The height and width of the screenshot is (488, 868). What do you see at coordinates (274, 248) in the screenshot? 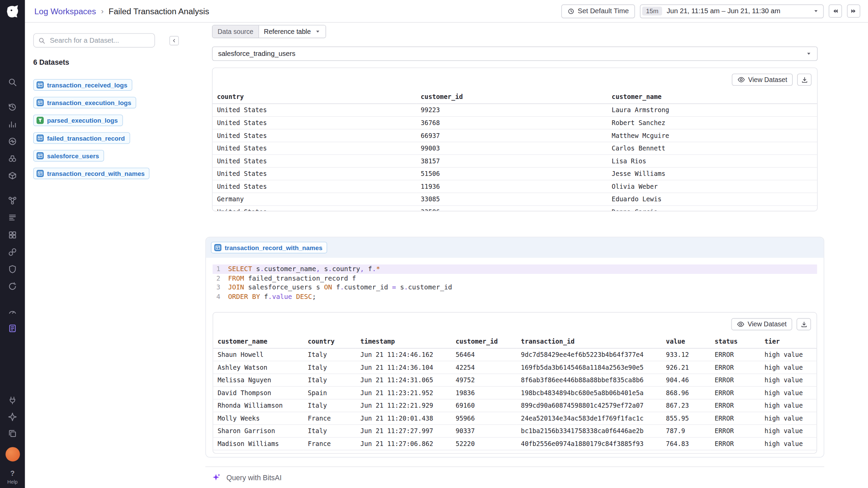
I see `dataset-chip-label: transaction_record_with_names` at bounding box center [274, 248].